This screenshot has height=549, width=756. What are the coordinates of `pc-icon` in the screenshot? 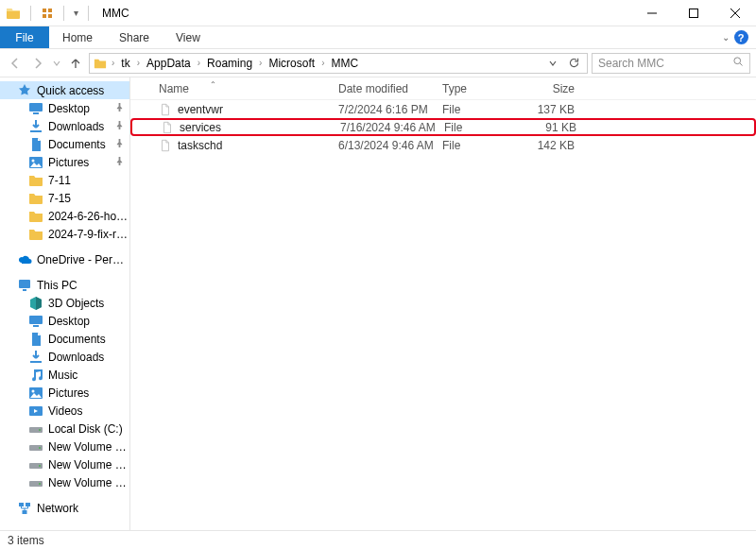 It's located at (25, 285).